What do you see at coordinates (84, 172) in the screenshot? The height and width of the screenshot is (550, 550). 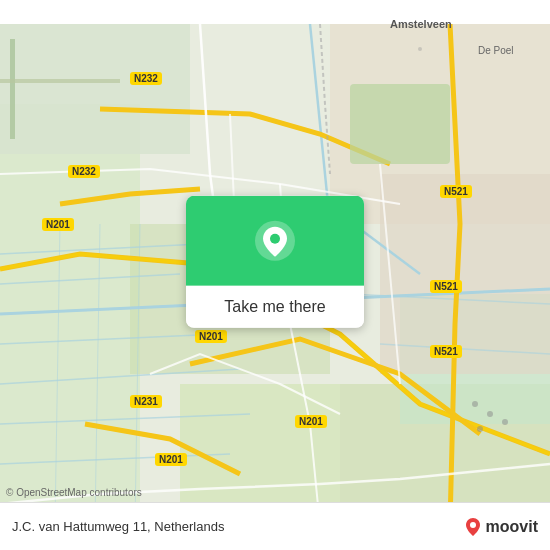 I see `road-label-n232-2: N232` at bounding box center [84, 172].